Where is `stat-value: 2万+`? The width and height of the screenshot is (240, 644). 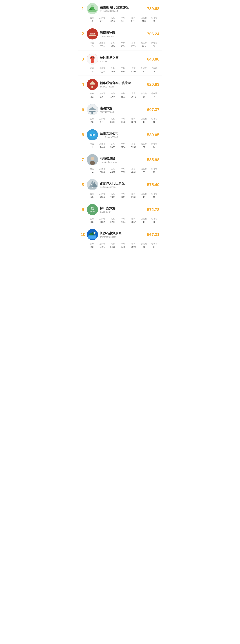 stat-value: 2万+ is located at coordinates (102, 72).